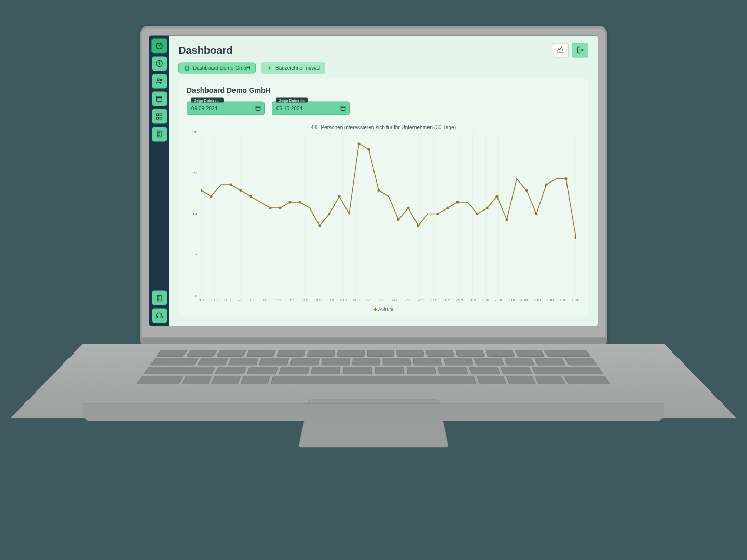 The width and height of the screenshot is (747, 560). Describe the element at coordinates (159, 298) in the screenshot. I see `sidebar-item-building` at that location.